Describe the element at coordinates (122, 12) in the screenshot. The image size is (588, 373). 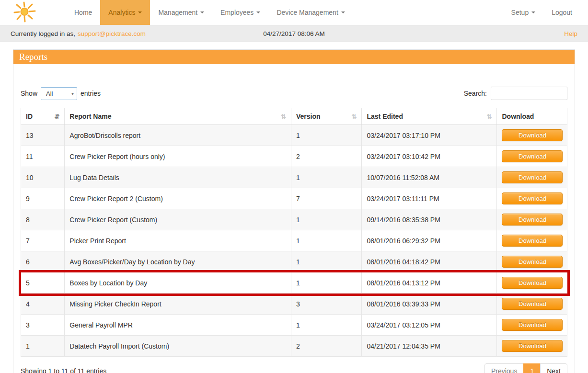
I see `nav-item-label: Analytics` at that location.